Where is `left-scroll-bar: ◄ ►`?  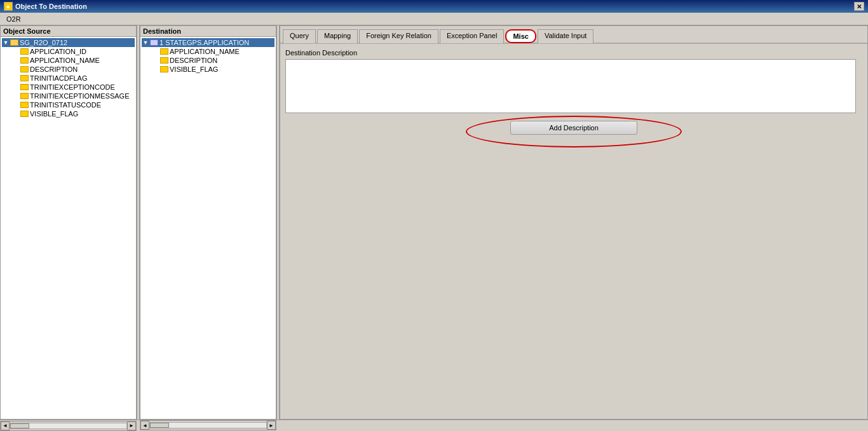 left-scroll-bar: ◄ ► is located at coordinates (69, 426).